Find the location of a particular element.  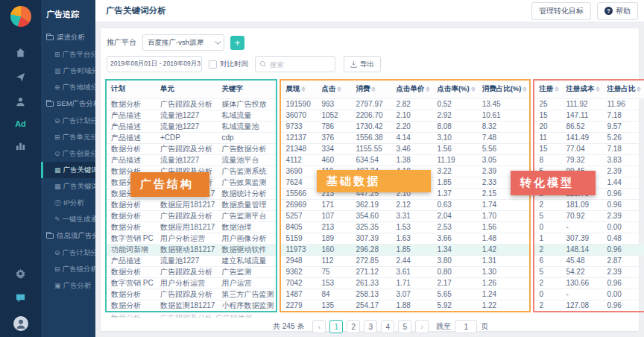

table-cell: 3.85 is located at coordinates (411, 182).